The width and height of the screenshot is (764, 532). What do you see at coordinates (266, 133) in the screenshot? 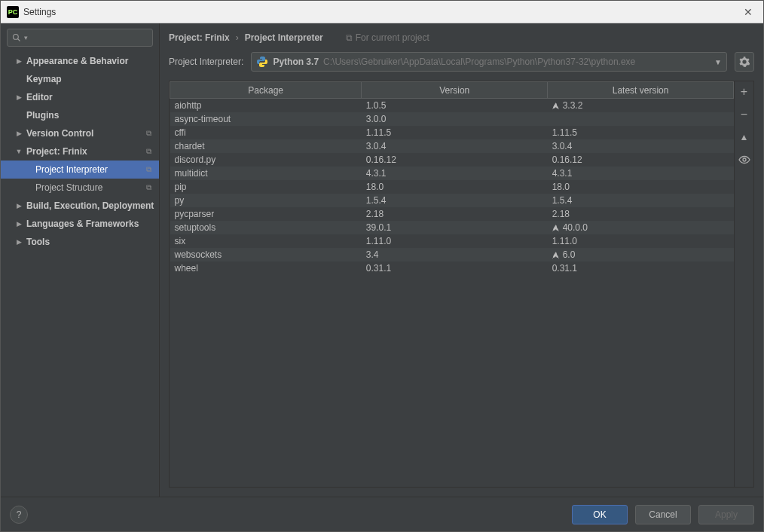
I see `package-name: cffi` at bounding box center [266, 133].